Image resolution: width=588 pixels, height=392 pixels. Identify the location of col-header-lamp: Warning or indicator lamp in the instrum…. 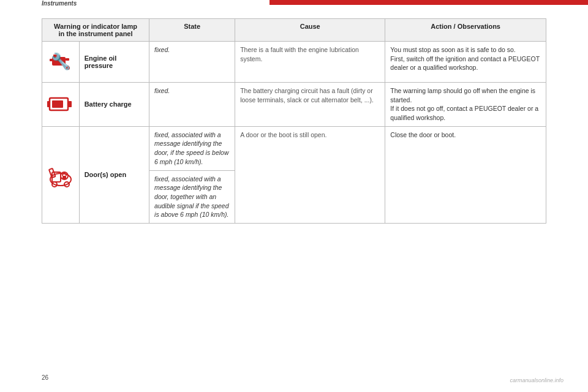
(96, 31).